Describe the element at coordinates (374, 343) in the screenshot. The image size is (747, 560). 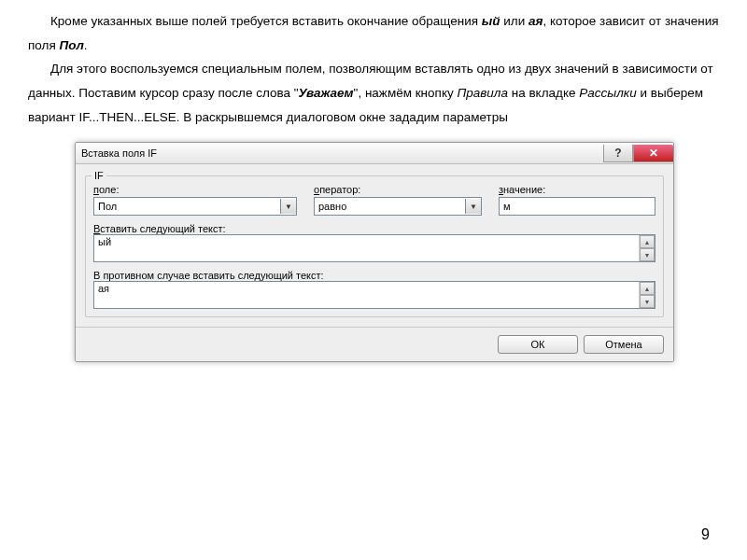
I see `dialog-buttons: ОК Отмена` at that location.